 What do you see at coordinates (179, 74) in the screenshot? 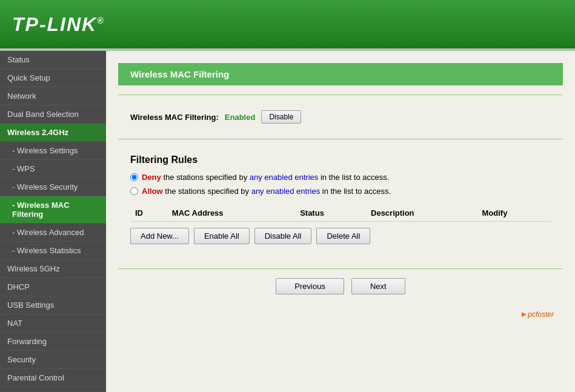
I see `page-title: Wireless MAC Filtering` at bounding box center [179, 74].